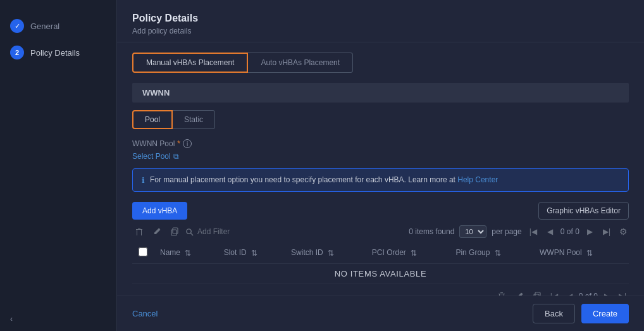 This screenshot has width=644, height=331. I want to click on table-toolbar: Add vHBA Graphic vHBAs Editor, so click(381, 211).